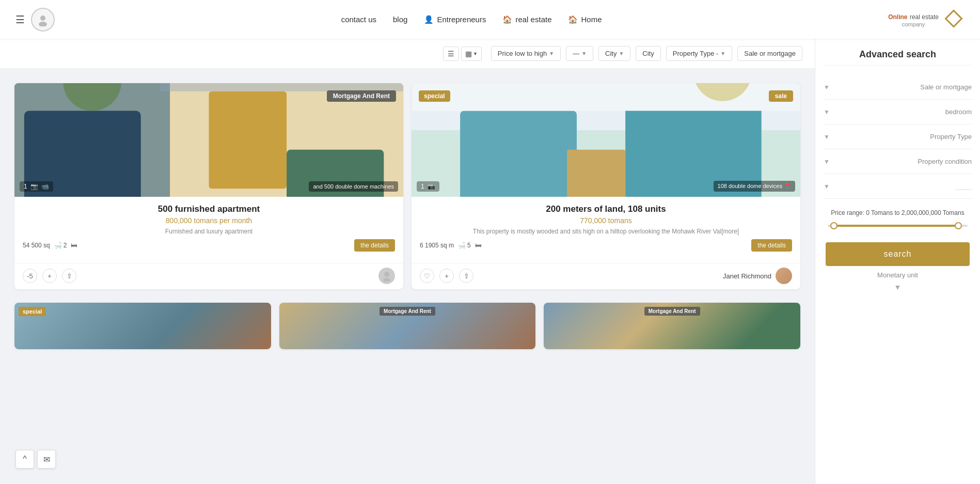 Image resolution: width=980 pixels, height=484 pixels. I want to click on sidebar-section-property-condition: ▼ Property condition, so click(897, 162).